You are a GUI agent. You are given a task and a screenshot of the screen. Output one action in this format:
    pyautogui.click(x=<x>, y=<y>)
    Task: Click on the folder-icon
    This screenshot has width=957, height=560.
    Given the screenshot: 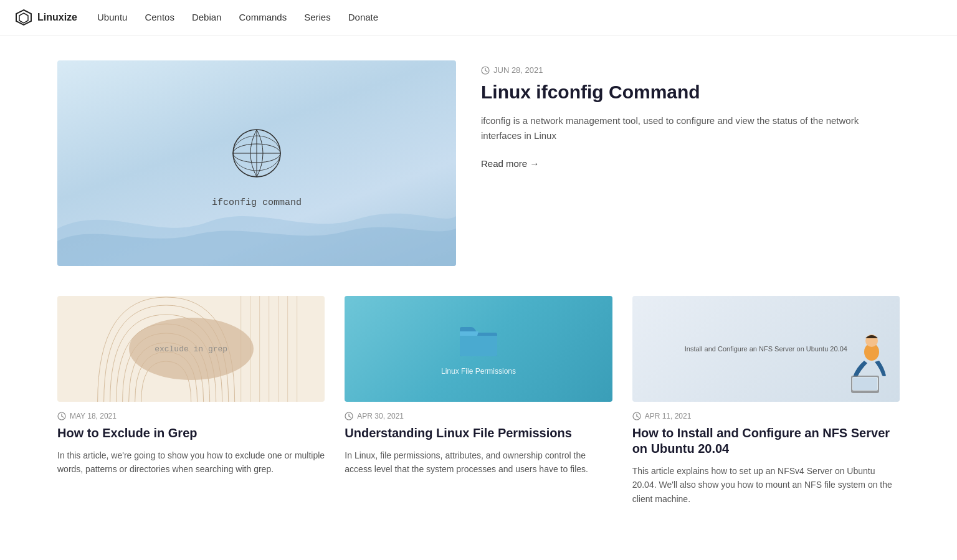 What is the action you would take?
    pyautogui.click(x=478, y=341)
    